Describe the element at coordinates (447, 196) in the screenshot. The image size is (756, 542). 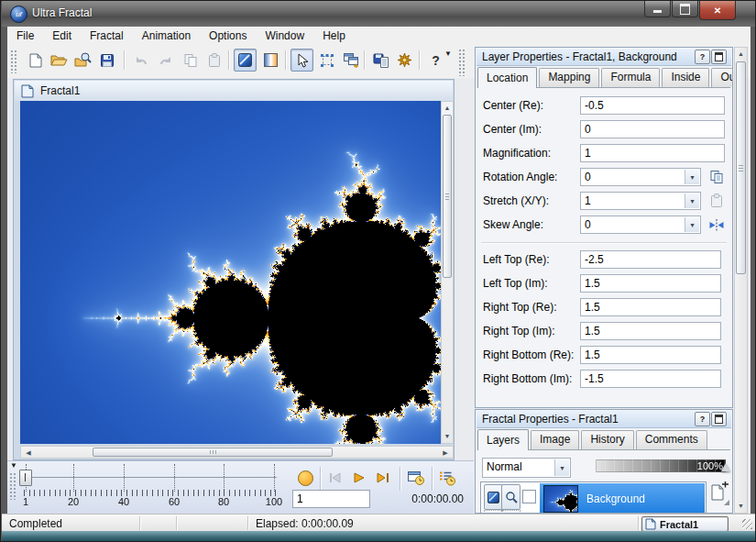
I see `vscroll-thumb` at that location.